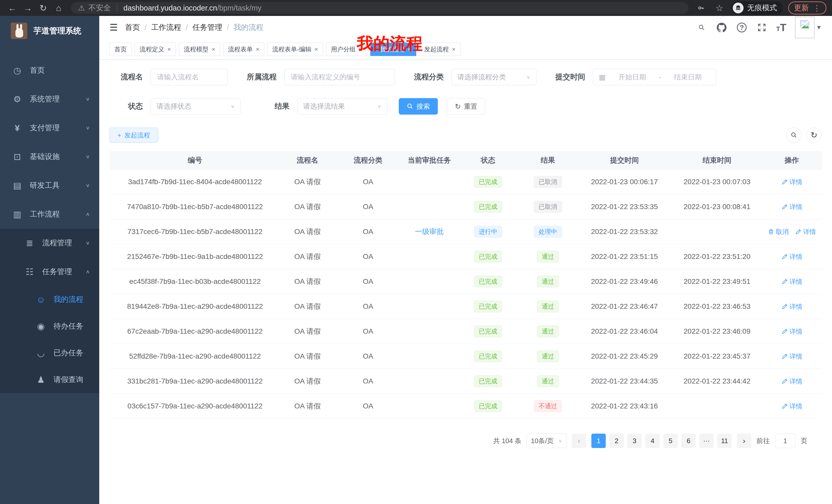 This screenshot has height=504, width=832. I want to click on filter-row-1: 流程名 所属流程 流程分类 请选择流程分类 ∨ 提交时间 ▦, so click(466, 77).